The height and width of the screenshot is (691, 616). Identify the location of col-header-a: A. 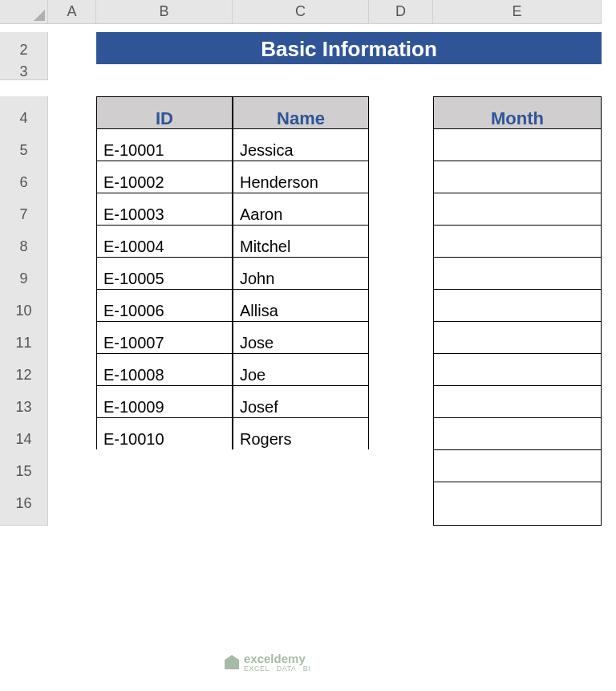
(72, 12).